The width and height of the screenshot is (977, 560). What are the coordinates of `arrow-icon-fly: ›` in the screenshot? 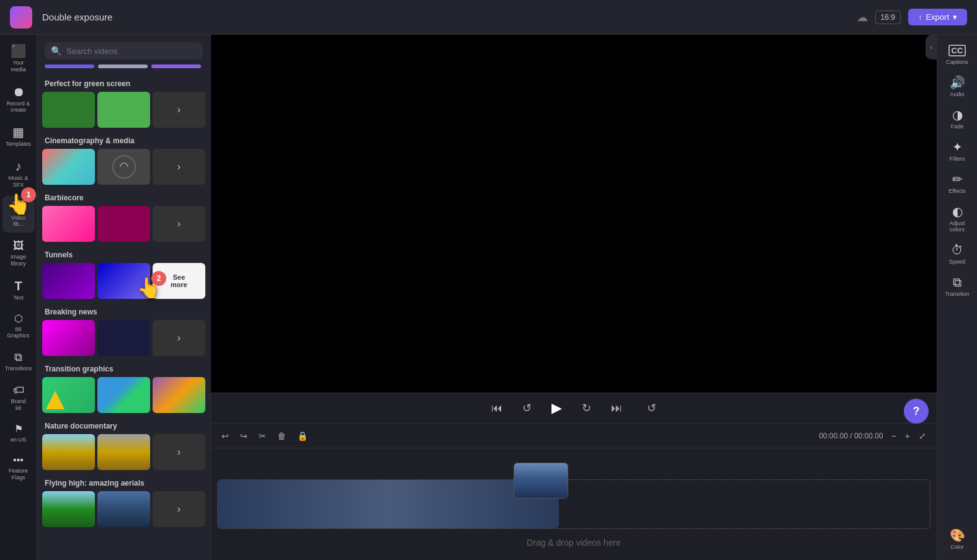 It's located at (179, 509).